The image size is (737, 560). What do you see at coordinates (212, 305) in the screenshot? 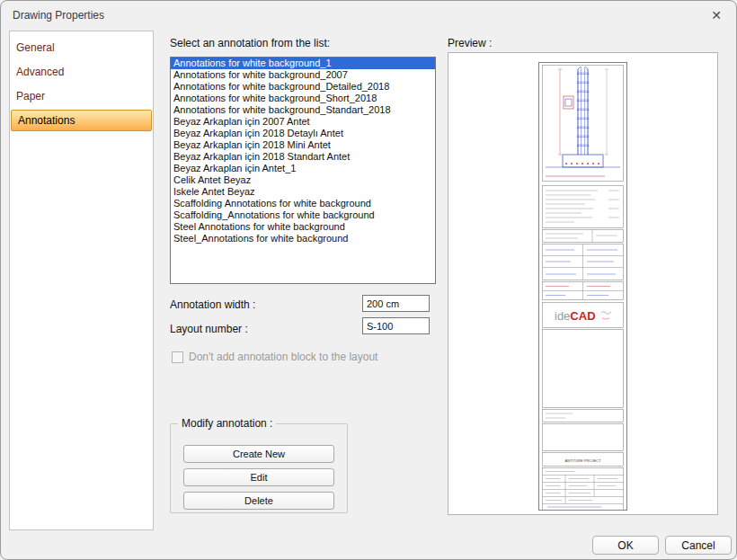
I see `annotation-width-label: Annotation width :` at bounding box center [212, 305].